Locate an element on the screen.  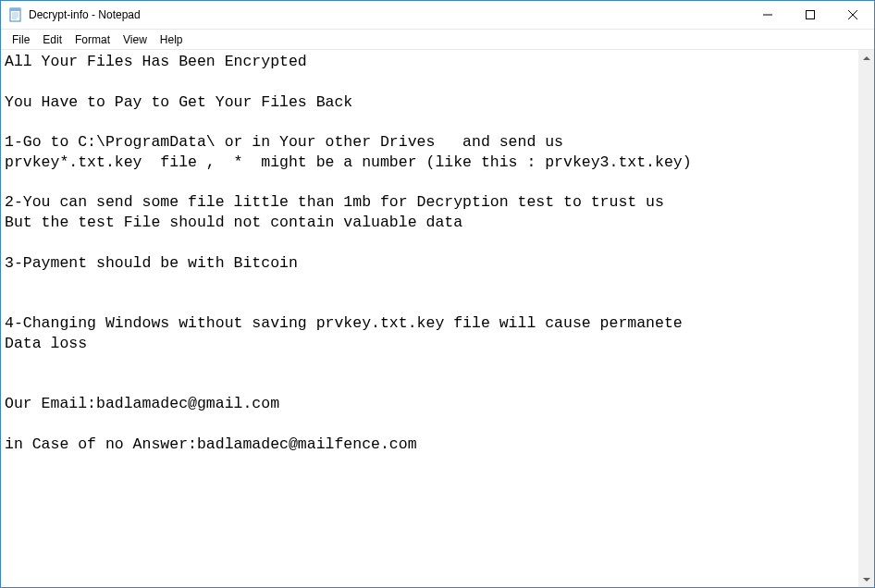
menu-format: Format is located at coordinates (92, 40).